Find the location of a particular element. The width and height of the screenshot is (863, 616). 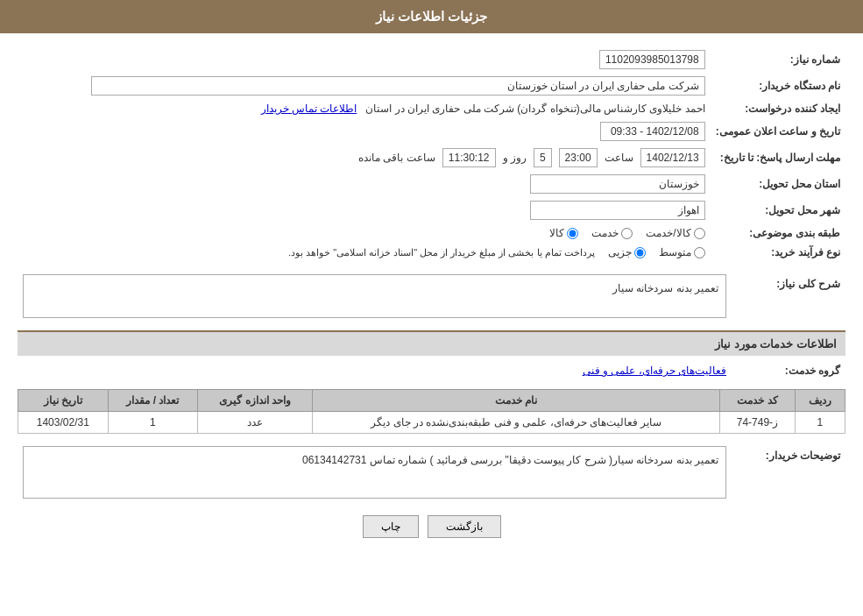

col-header-quantity: تعداد / مقدار is located at coordinates (152, 401).